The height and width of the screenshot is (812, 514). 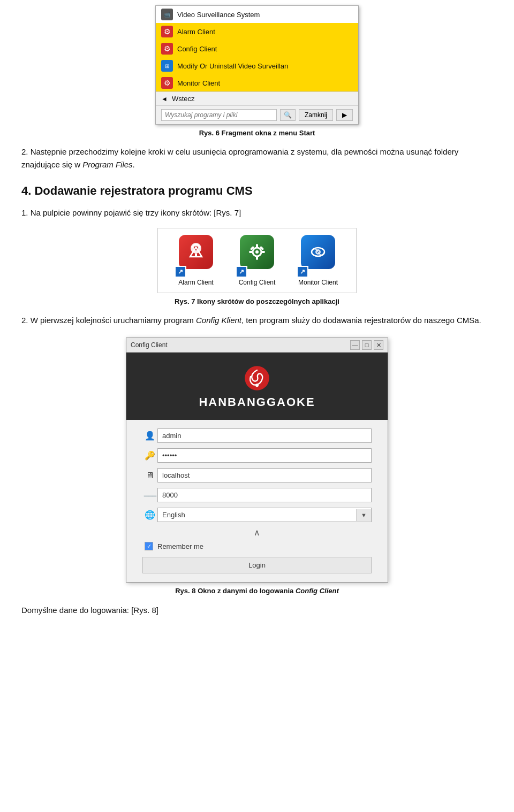 I want to click on monitor-icon-main, so click(x=318, y=252).